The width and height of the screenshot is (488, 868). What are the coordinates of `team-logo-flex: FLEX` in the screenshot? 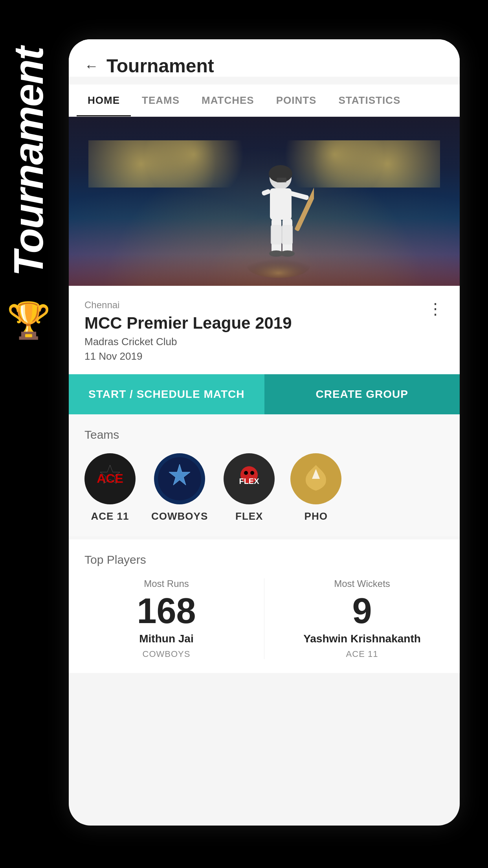 It's located at (249, 479).